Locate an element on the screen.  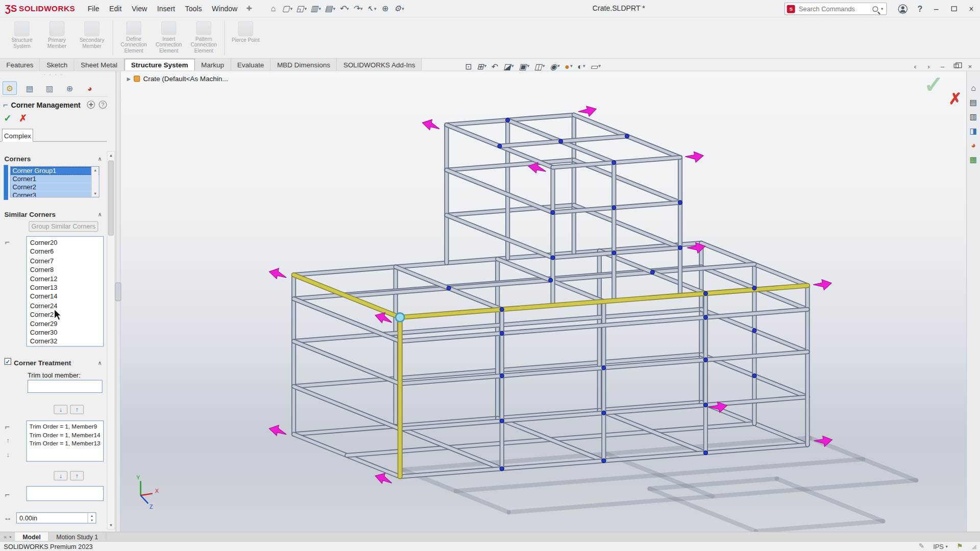
trim-order-item: Trim Order = 1, Member13 is located at coordinates (65, 444).